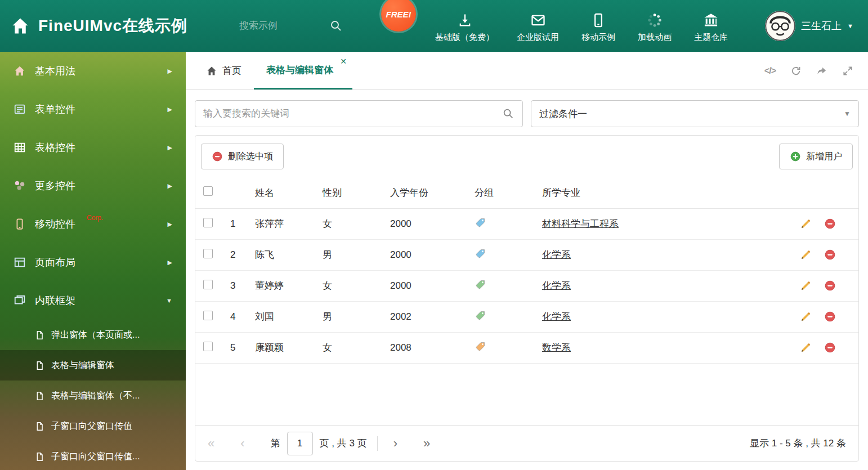  What do you see at coordinates (664, 193) in the screenshot?
I see `column-header-major: 所学专业` at bounding box center [664, 193].